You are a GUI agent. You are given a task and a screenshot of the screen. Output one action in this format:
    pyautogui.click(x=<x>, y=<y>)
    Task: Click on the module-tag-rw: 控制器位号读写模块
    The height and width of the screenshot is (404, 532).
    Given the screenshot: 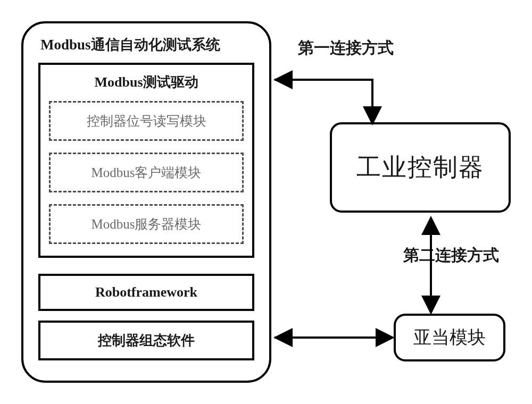 What is the action you would take?
    pyautogui.click(x=146, y=121)
    